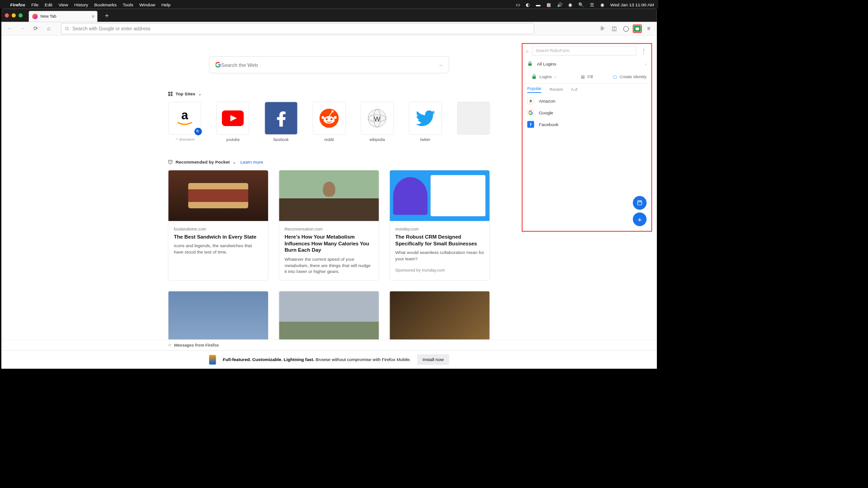 This screenshot has width=868, height=488. Describe the element at coordinates (23, 29) in the screenshot. I see `forward-button: →` at that location.